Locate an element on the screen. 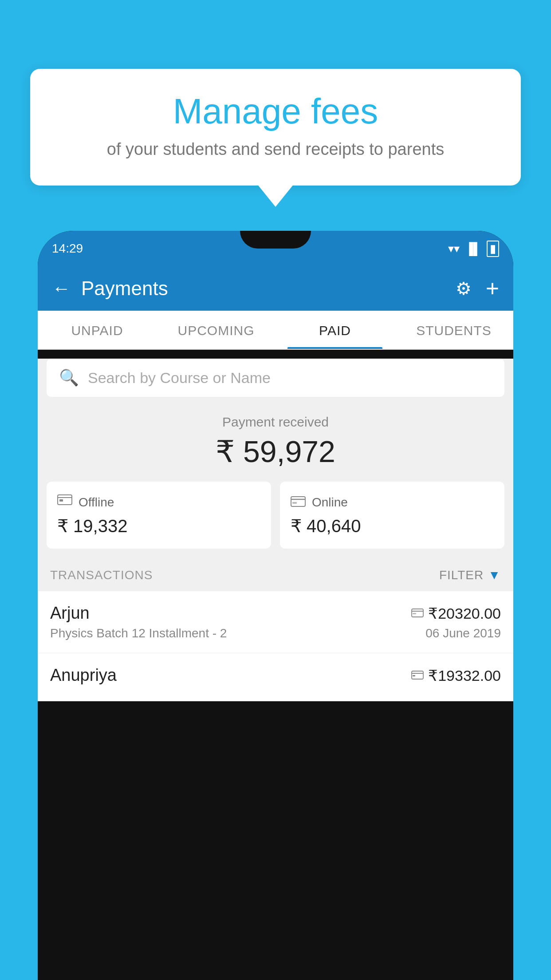 This screenshot has width=551, height=980. transaction-date: 06 June 2019 is located at coordinates (463, 633).